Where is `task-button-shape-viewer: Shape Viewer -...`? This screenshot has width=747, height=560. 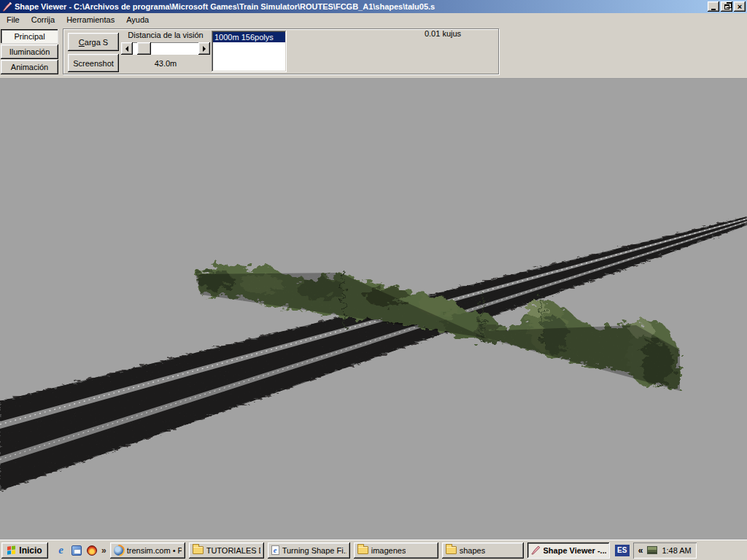 task-button-shape-viewer: Shape Viewer -... is located at coordinates (569, 551).